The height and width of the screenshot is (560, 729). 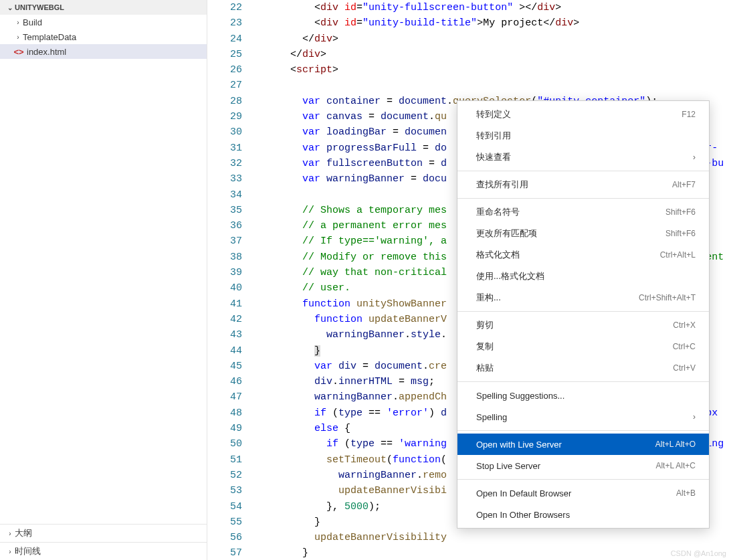 What do you see at coordinates (583, 114) in the screenshot?
I see `menu-item: 转到定义F12` at bounding box center [583, 114].